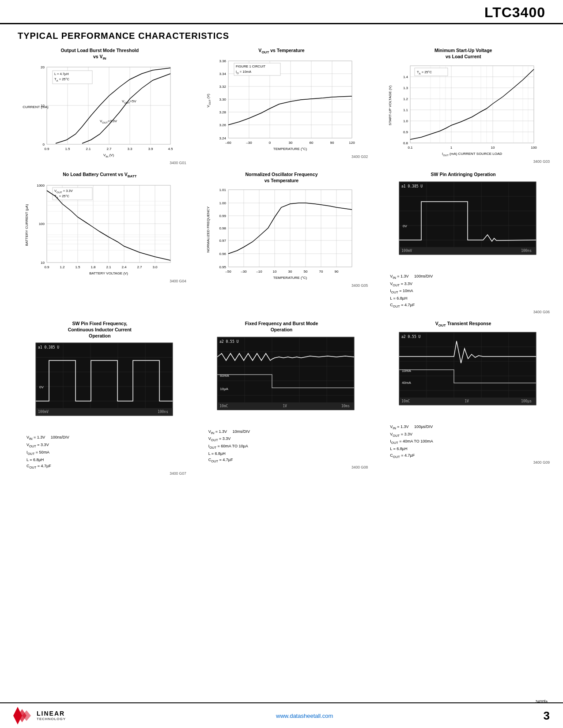 The image size is (563, 728). What do you see at coordinates (526, 251) in the screenshot?
I see `svg-text: 100ns` at bounding box center [526, 251].